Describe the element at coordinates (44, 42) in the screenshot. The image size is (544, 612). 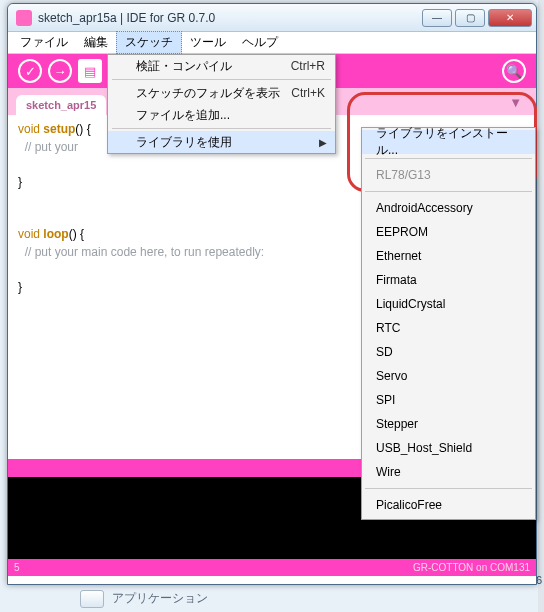
I see `menu-file: ファイル` at that location.